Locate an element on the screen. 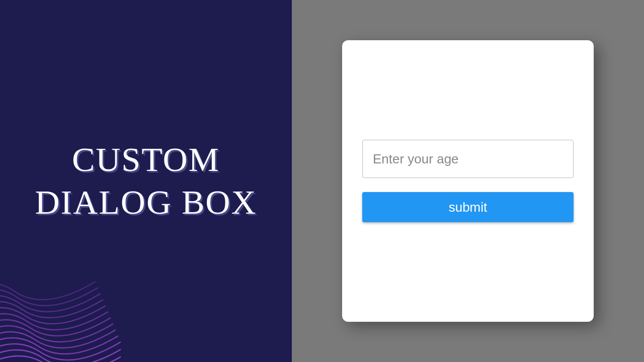 The width and height of the screenshot is (644, 362). title-line-1: CUSTOM is located at coordinates (146, 160).